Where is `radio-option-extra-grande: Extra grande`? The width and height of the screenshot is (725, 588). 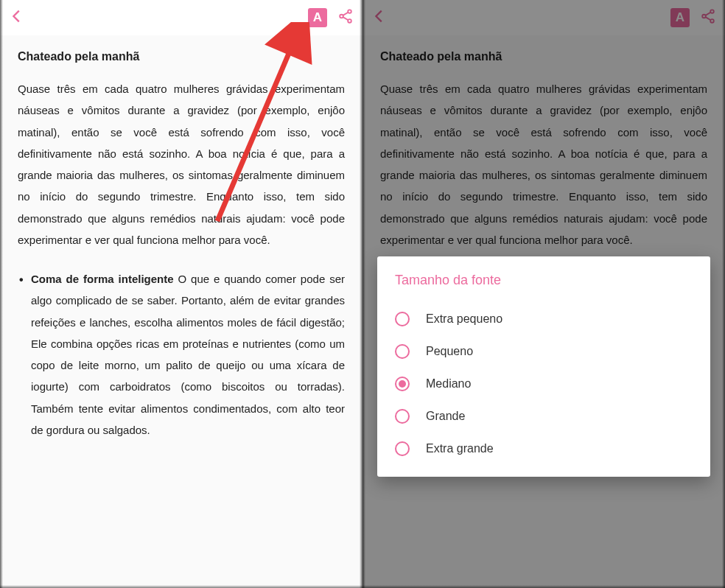 radio-option-extra-grande: Extra grande is located at coordinates (544, 449).